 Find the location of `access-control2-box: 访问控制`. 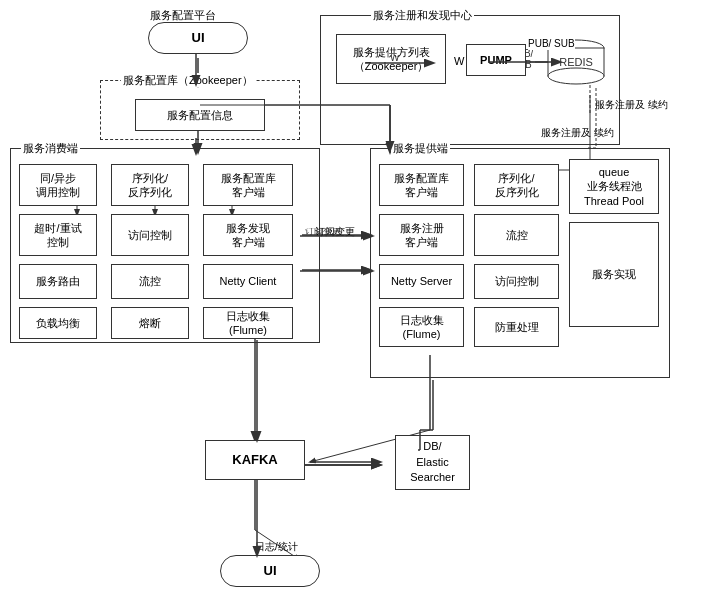

access-control2-box: 访问控制 is located at coordinates (516, 282).